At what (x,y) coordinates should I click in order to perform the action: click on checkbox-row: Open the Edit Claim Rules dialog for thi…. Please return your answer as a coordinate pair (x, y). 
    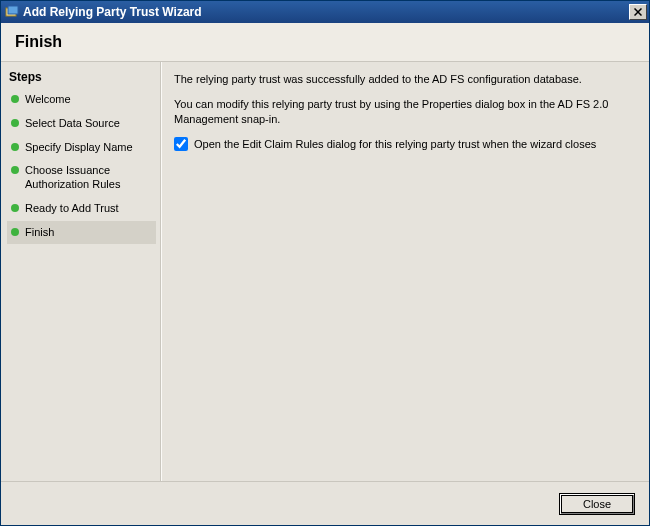
    Looking at the image, I should click on (406, 144).